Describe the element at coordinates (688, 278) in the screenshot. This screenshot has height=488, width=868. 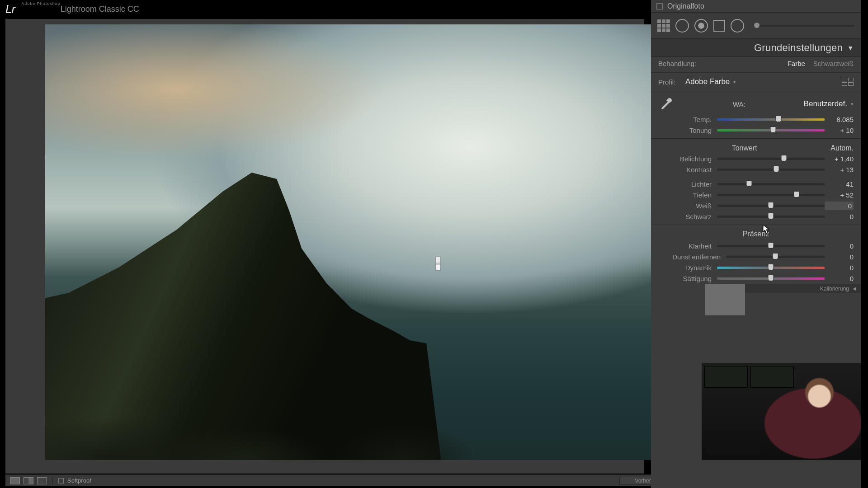
I see `saturation-label: Sättigung` at that location.